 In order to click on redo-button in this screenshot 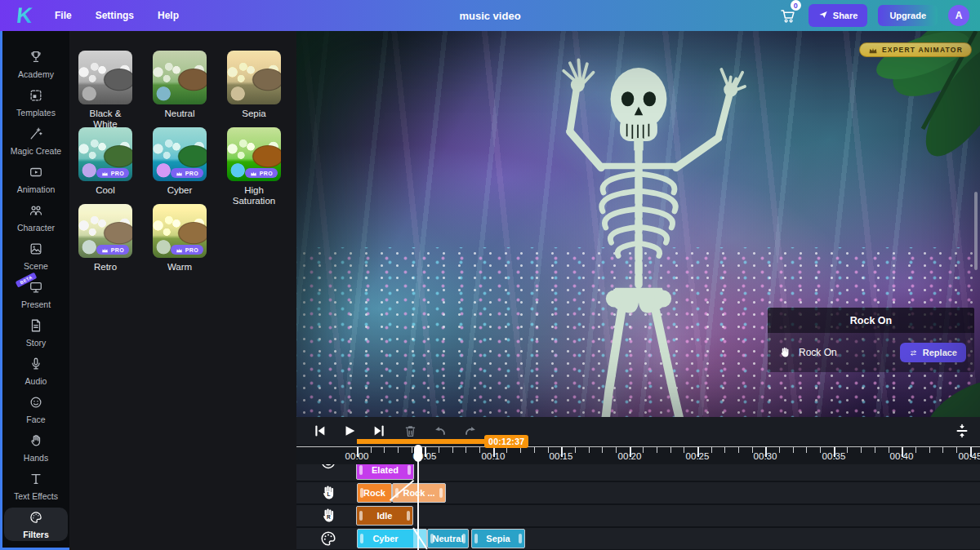, I will do `click(470, 431)`.